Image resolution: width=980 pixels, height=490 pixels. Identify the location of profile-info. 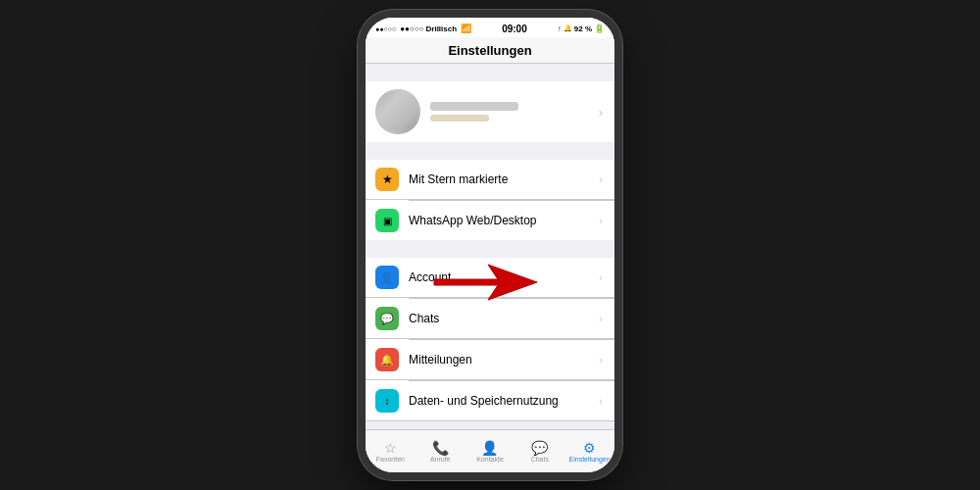
(514, 112).